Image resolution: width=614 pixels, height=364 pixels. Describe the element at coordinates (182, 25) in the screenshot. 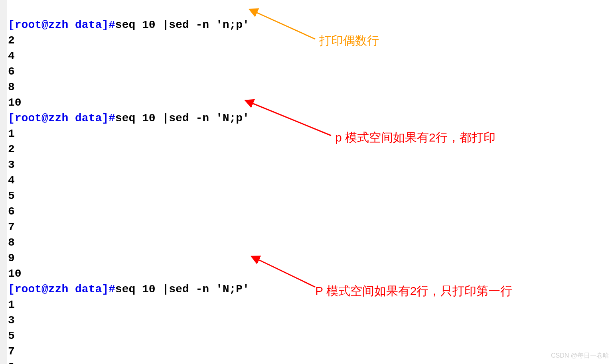

I see `command-1: seq 10 |sed -n 'n;p'` at that location.